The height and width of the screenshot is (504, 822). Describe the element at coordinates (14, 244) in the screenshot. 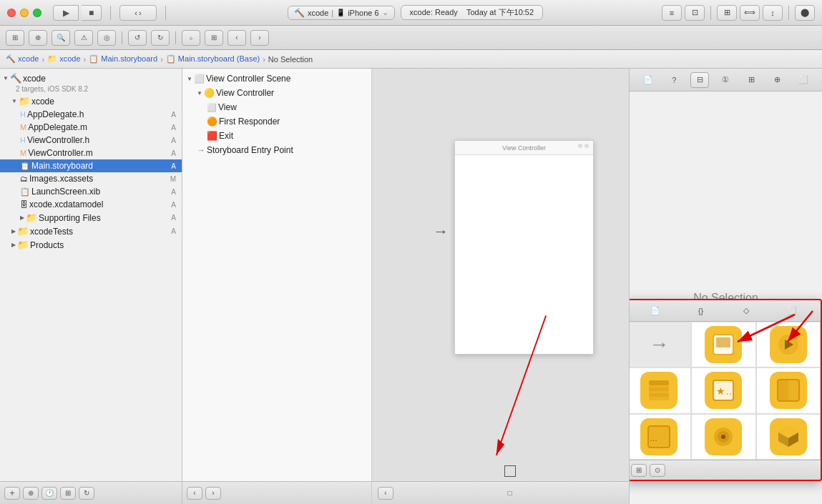

I see `triangle-products: ▶` at that location.